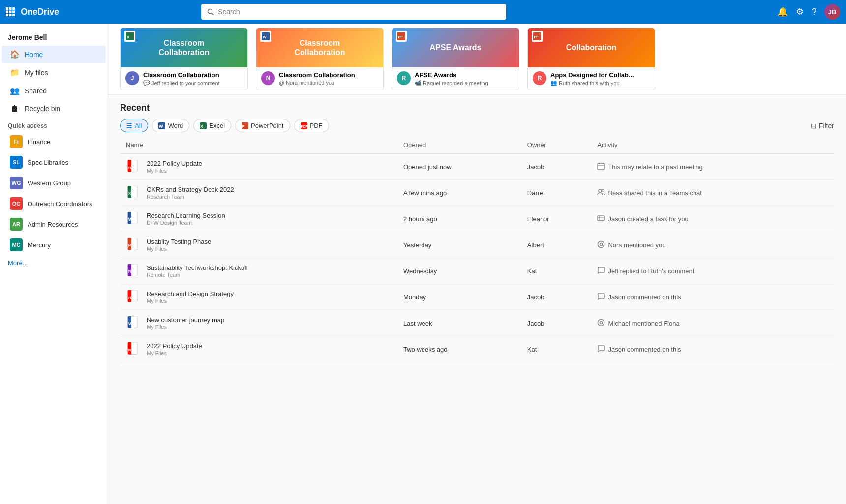 This screenshot has width=846, height=504. Describe the element at coordinates (459, 219) in the screenshot. I see `file-opened-cell: 2 hours ago` at that location.